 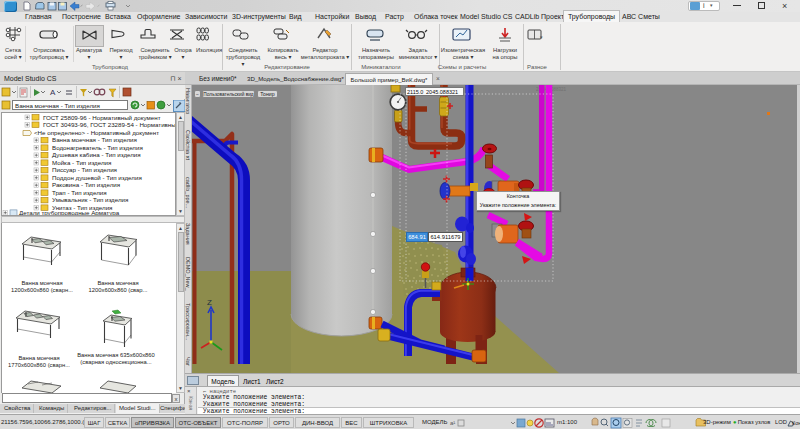 I want to click on svg-text:<Не определено> - Нормативный: <Не определено> - Нормативный документ, so click(x=96, y=132).